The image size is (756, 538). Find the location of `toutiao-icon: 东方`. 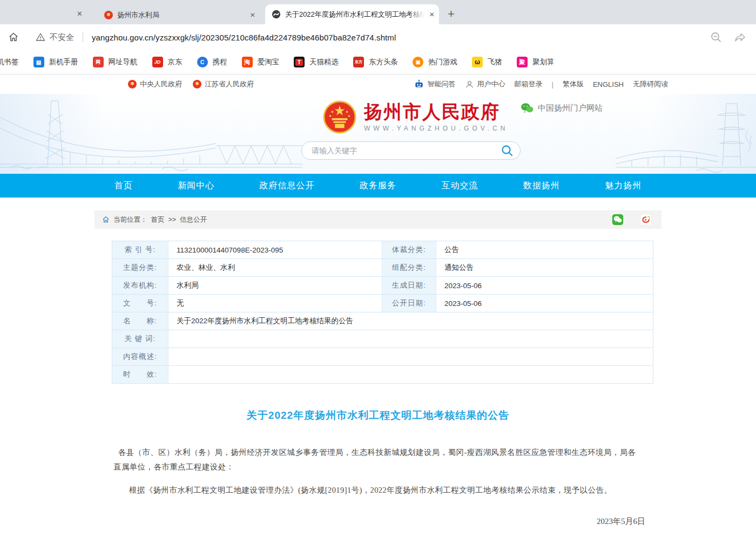

toutiao-icon: 东方 is located at coordinates (359, 62).